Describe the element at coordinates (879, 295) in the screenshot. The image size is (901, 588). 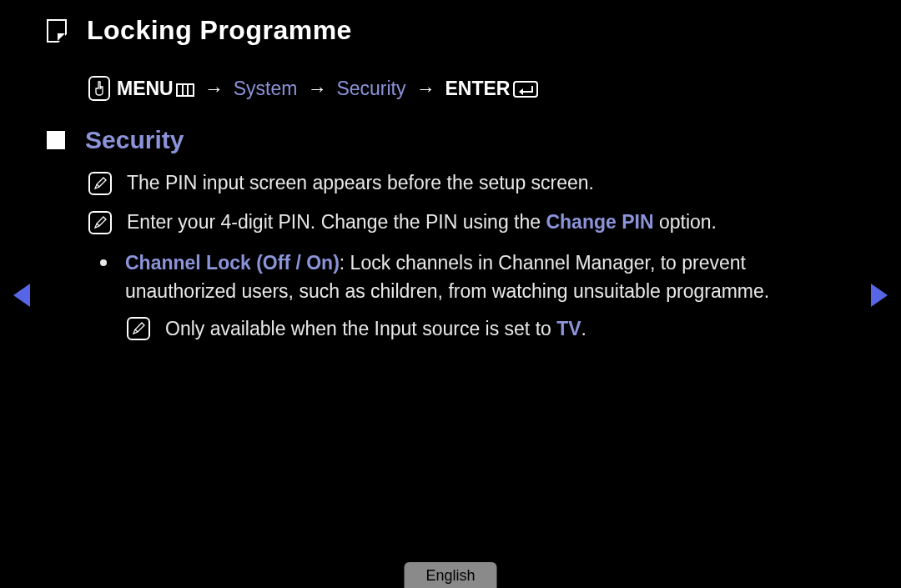
I see `nav-next-button` at that location.